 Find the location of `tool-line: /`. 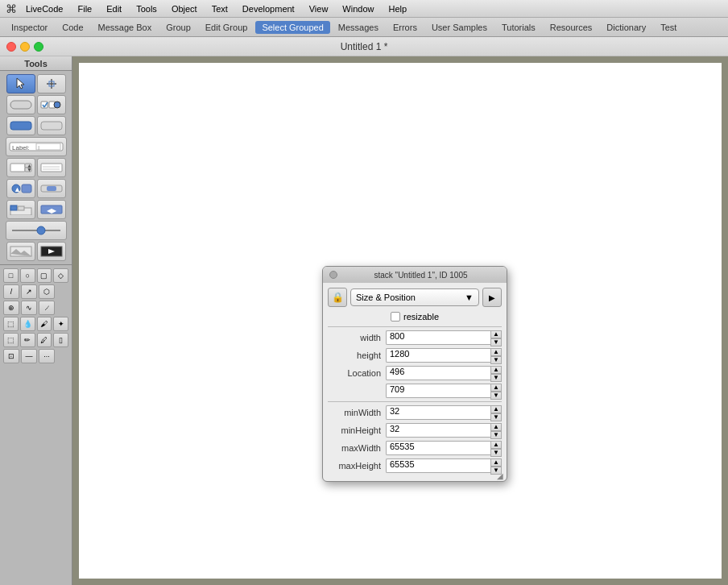

tool-line: / is located at coordinates (11, 292).